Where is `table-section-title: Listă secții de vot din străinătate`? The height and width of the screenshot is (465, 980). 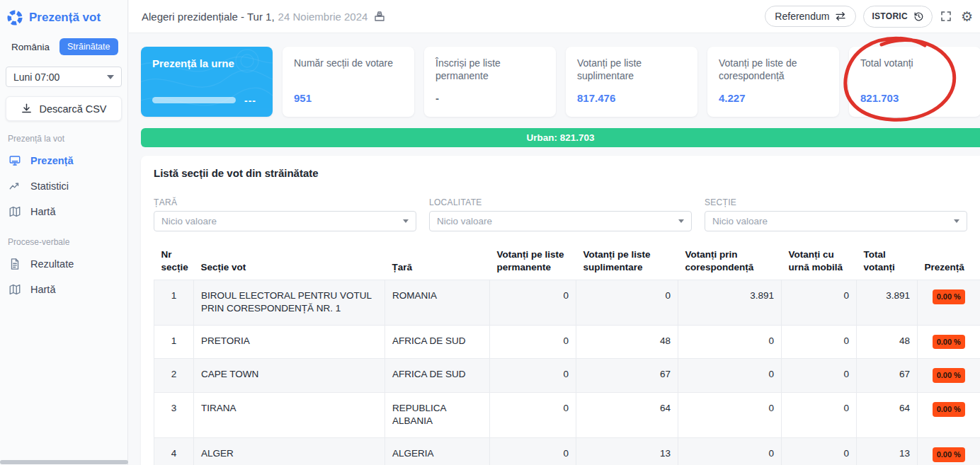
table-section-title: Listă secții de vot din străinătate is located at coordinates (566, 173).